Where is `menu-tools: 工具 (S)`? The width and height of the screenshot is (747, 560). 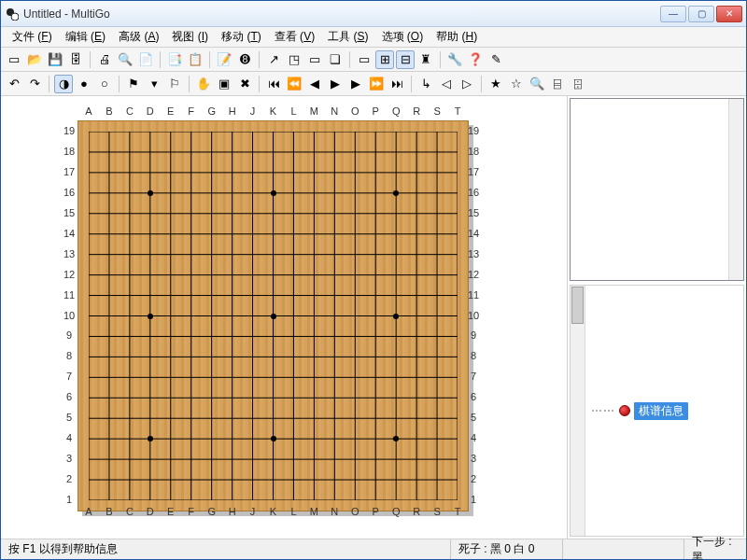
menu-tools: 工具 (S) is located at coordinates (347, 37).